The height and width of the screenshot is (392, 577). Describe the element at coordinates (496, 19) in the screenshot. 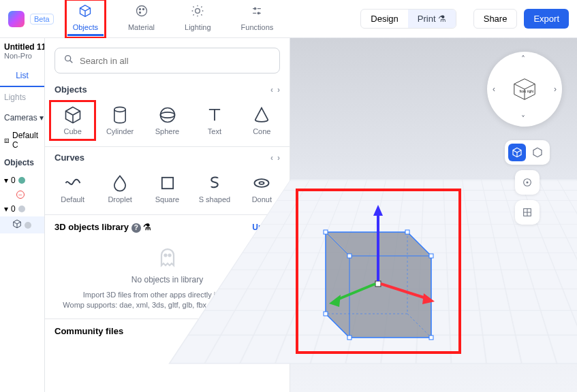

I see `share-button: Share` at that location.